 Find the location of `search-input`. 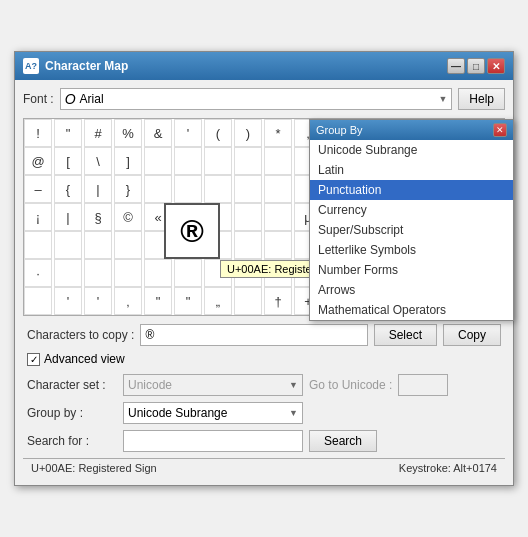

search-input is located at coordinates (213, 441).